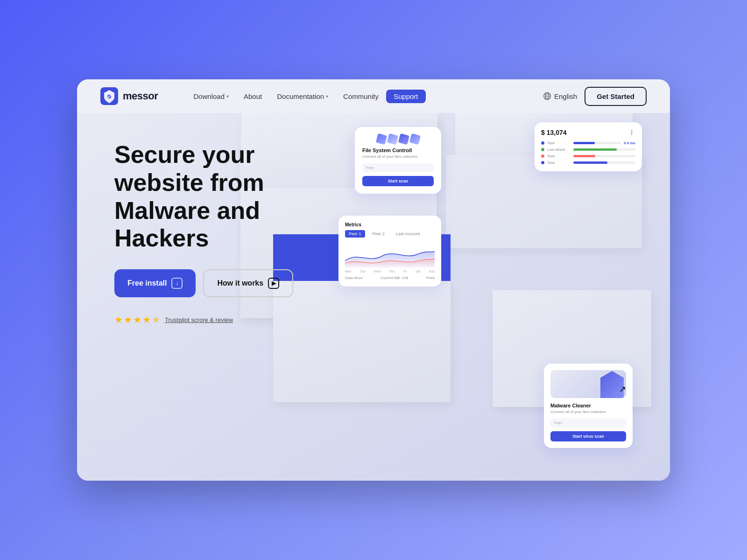 This screenshot has height=560, width=747. What do you see at coordinates (364, 96) in the screenshot?
I see `nav-links: Download ▾ About Documentation ▾ Communi…` at bounding box center [364, 96].